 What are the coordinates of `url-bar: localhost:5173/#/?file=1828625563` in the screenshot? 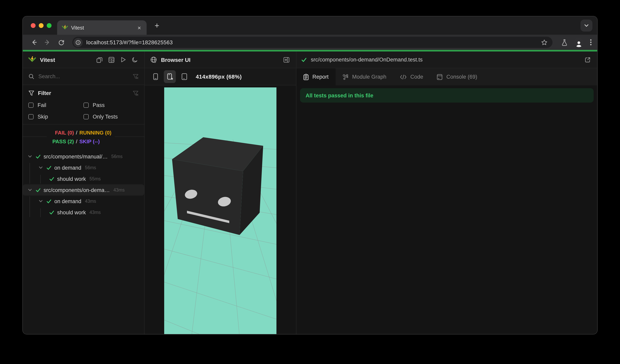 It's located at (312, 42).